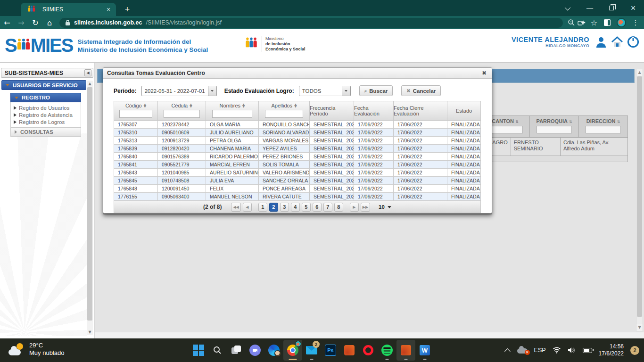 The height and width of the screenshot is (362, 644). Describe the element at coordinates (339, 207) in the screenshot. I see `page-number-button: 8` at that location.